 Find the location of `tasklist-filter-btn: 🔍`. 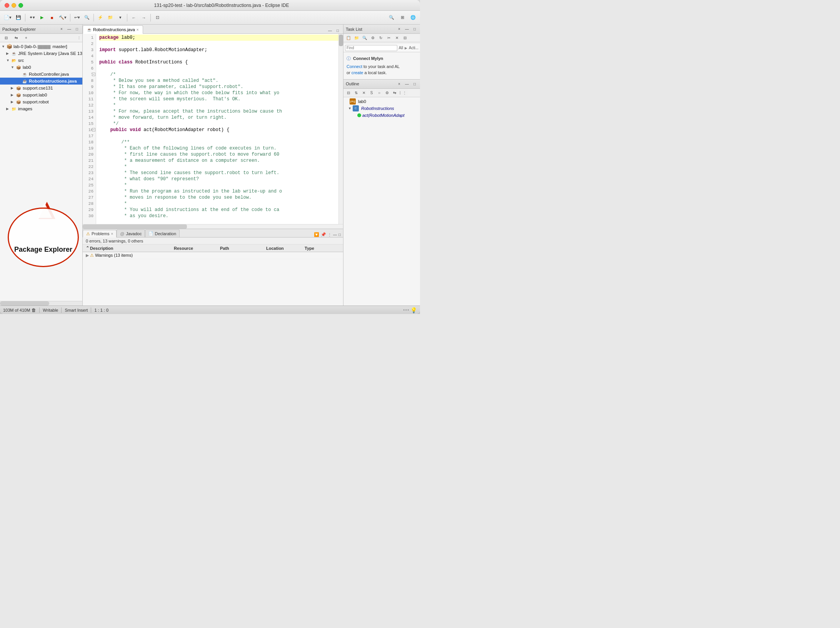

tasklist-filter-btn: 🔍 is located at coordinates (365, 38).